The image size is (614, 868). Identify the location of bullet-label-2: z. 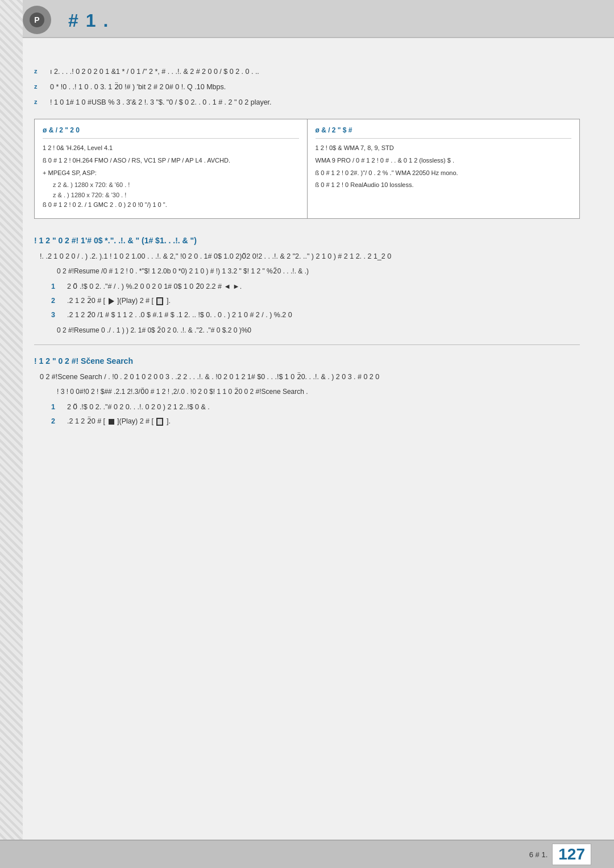
(40, 86).